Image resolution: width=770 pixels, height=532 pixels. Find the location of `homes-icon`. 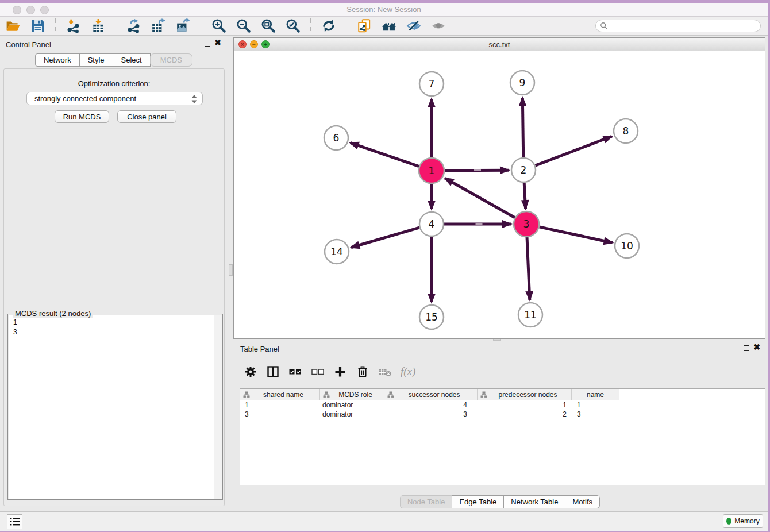

homes-icon is located at coordinates (389, 26).